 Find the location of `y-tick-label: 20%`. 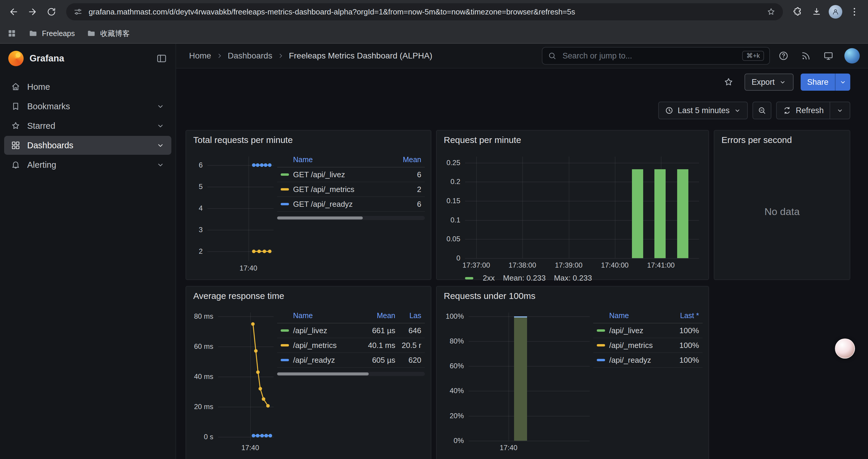

y-tick-label: 20% is located at coordinates (453, 416).